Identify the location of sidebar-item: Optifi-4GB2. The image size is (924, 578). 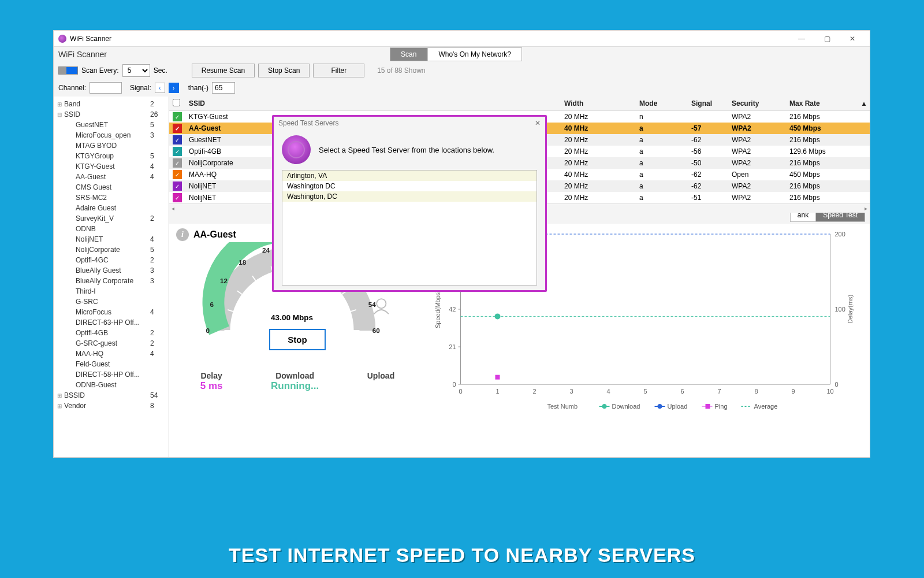
(111, 333).